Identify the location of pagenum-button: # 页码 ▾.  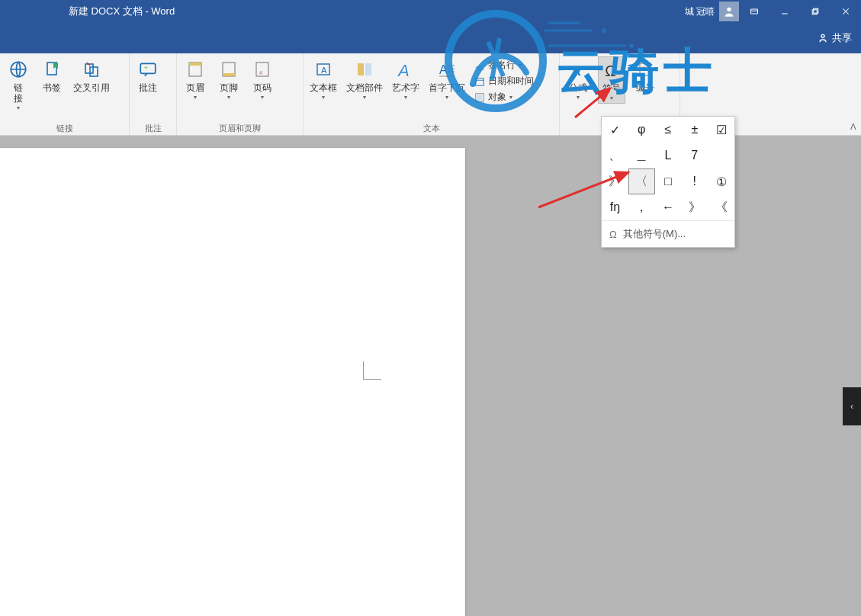
(262, 79).